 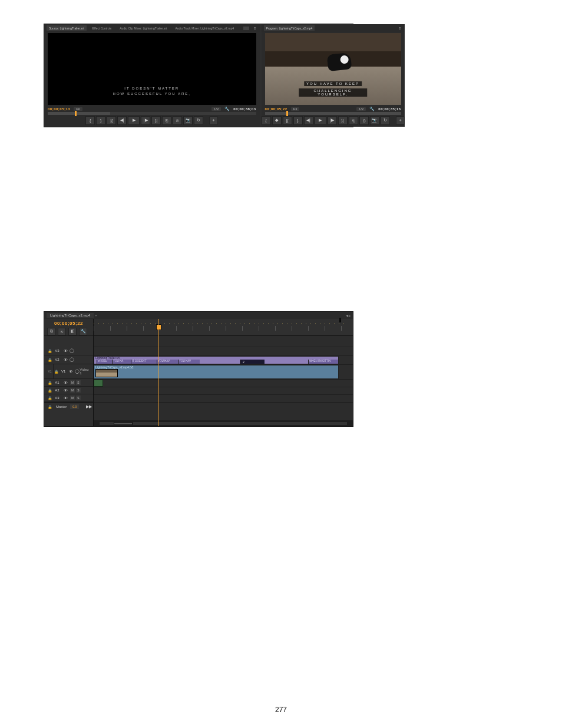 What do you see at coordinates (144, 362) in the screenshot?
I see `caption-segment: IT DOESN'T` at bounding box center [144, 362].